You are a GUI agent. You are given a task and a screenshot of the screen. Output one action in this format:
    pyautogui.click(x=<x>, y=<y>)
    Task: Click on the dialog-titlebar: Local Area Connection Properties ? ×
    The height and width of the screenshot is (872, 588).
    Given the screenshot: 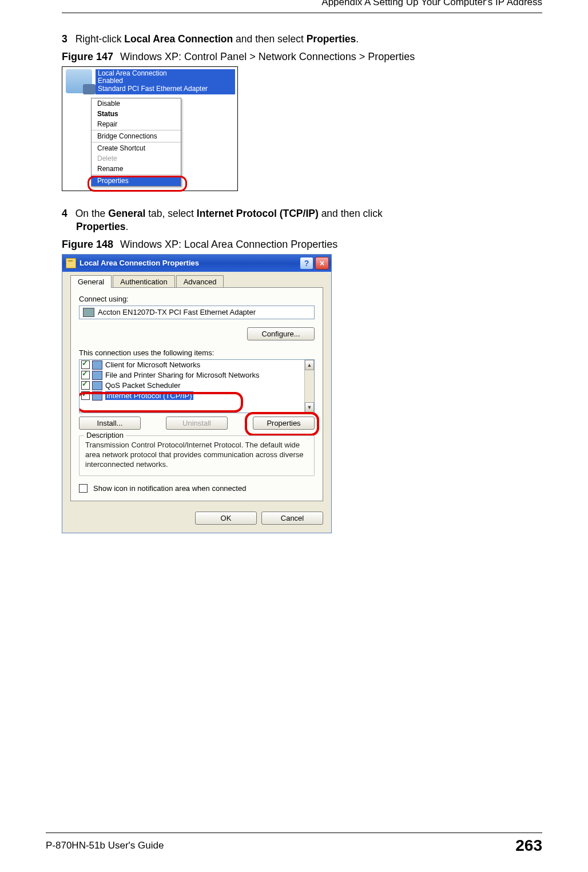 What is the action you would take?
    pyautogui.click(x=197, y=263)
    